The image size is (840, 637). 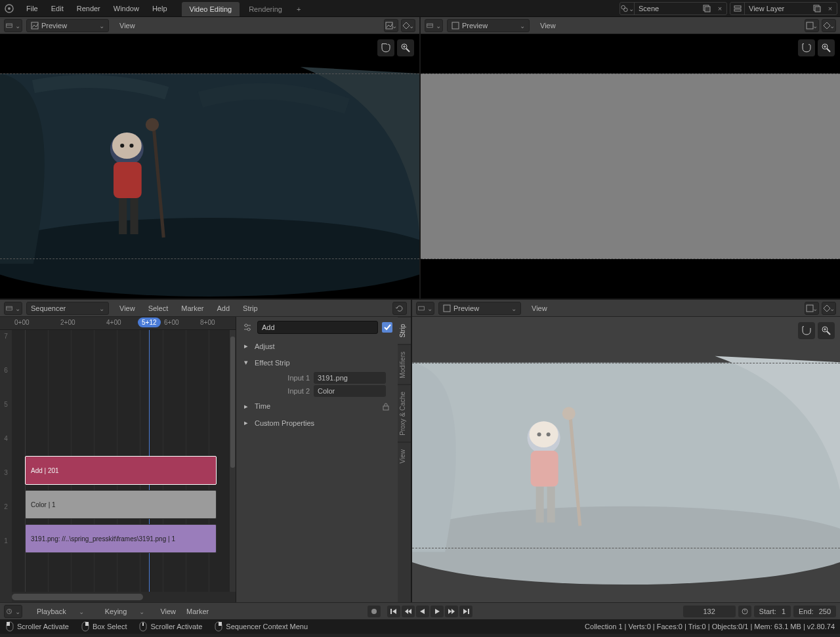 What do you see at coordinates (232, 461) in the screenshot?
I see `seq-vscroll` at bounding box center [232, 461].